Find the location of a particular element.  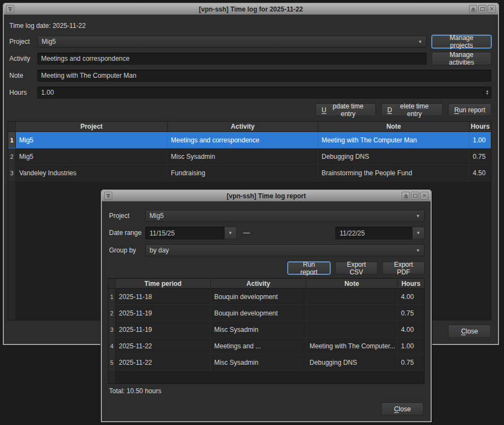

main-window-titlebar: [vpn-ssh] Time log for 2025-11-22 ✕ is located at coordinates (251, 9).